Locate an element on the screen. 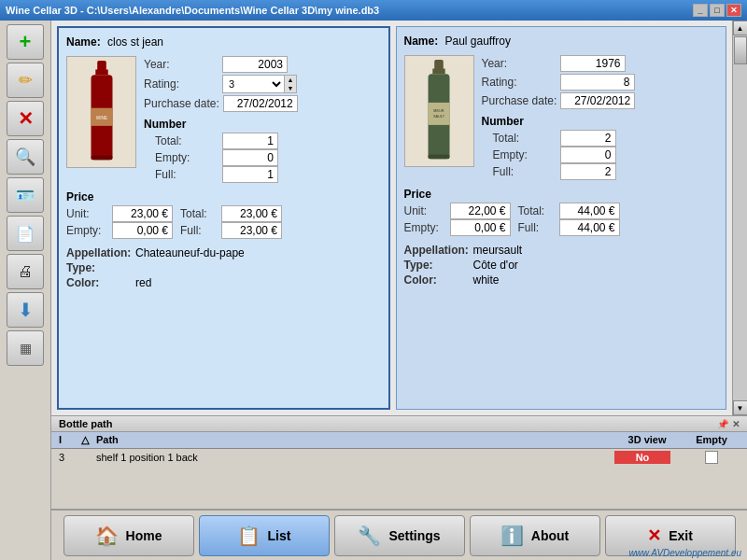 This screenshot has width=747, height=560. grid-button: ▦ is located at coordinates (25, 348).